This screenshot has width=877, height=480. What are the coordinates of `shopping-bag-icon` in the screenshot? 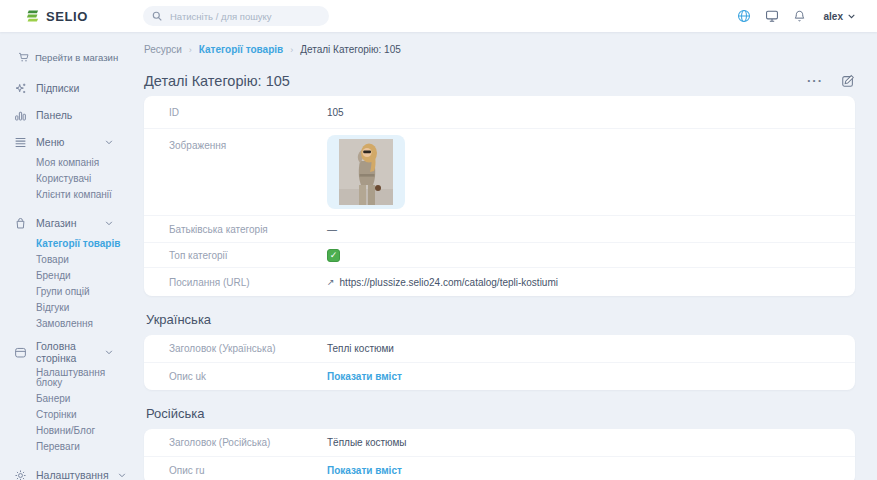 It's located at (20, 224).